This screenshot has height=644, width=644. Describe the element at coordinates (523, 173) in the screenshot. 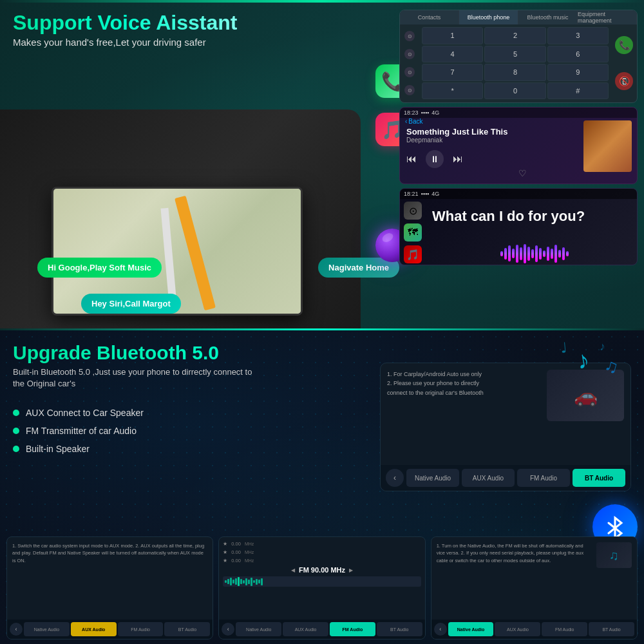

I see `heart-button: ♡` at that location.